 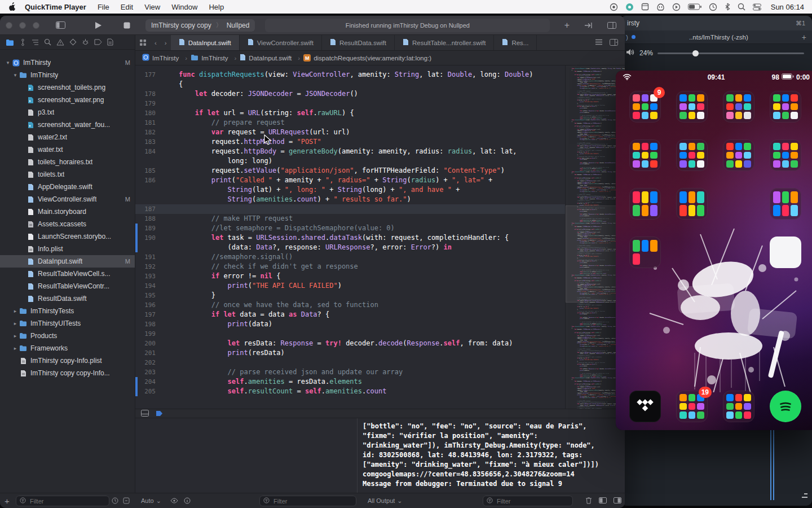 I want to click on tests-icon, so click(x=73, y=42).